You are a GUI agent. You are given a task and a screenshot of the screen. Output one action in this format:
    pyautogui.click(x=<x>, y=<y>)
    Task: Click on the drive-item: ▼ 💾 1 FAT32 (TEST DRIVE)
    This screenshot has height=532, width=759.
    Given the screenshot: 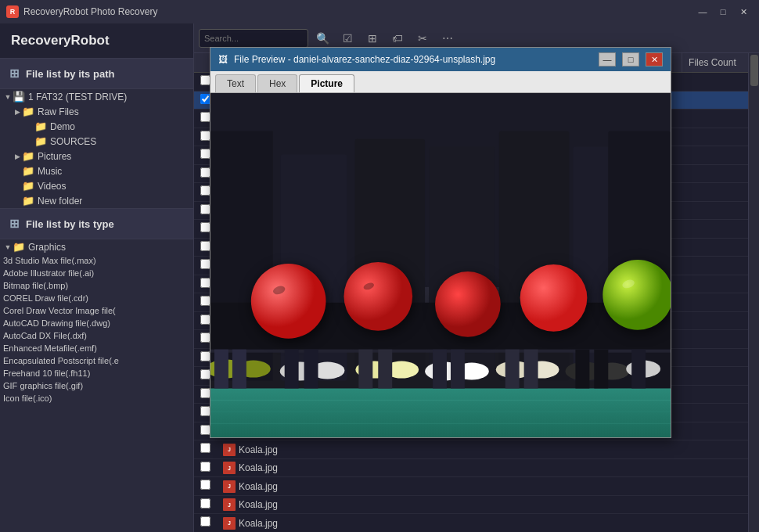 What is the action you would take?
    pyautogui.click(x=97, y=97)
    